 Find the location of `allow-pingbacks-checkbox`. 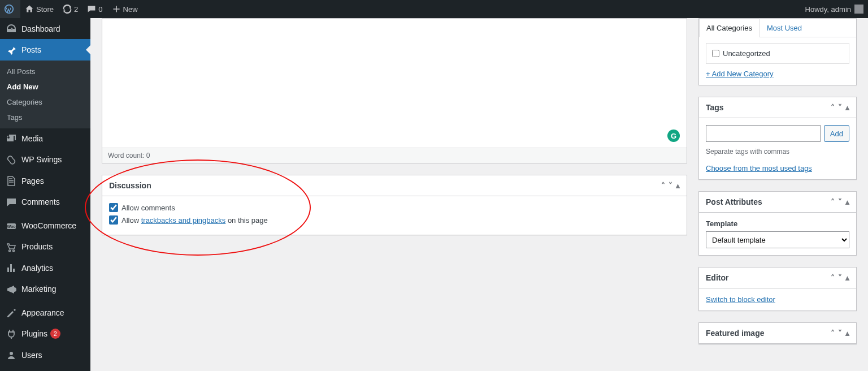

allow-pingbacks-checkbox is located at coordinates (114, 220).